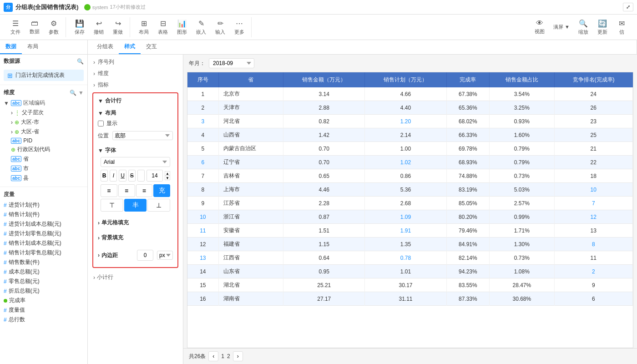  What do you see at coordinates (141, 176) in the screenshot?
I see `font-color-picker` at bounding box center [141, 176].